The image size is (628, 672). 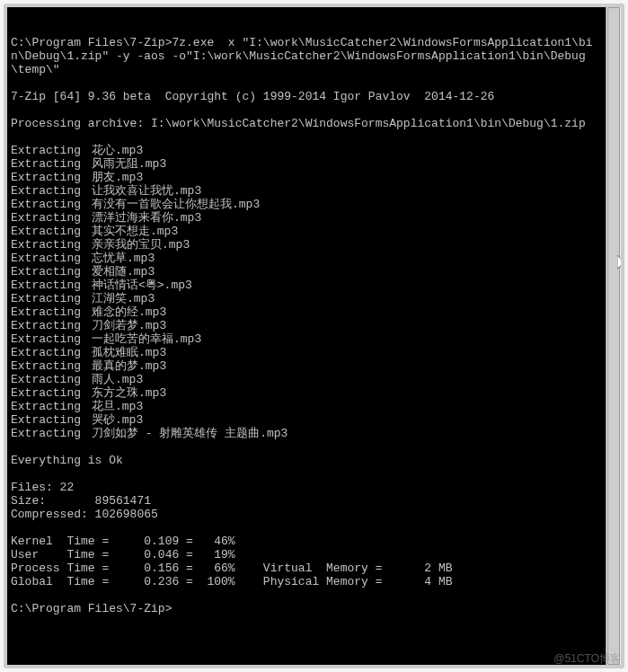 I want to click on extract-filename: 有没有一首歌会让你想起我.mp3, so click(x=176, y=205).